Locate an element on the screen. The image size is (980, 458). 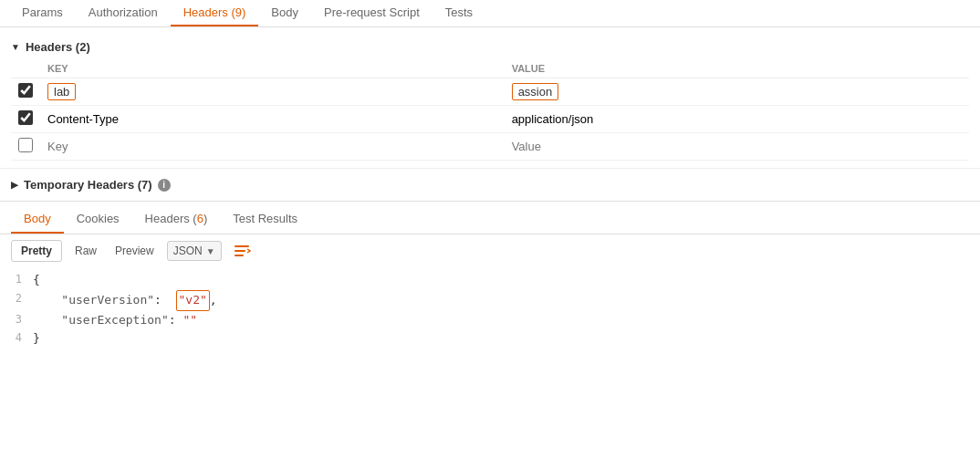
info-icon: i is located at coordinates (164, 185).